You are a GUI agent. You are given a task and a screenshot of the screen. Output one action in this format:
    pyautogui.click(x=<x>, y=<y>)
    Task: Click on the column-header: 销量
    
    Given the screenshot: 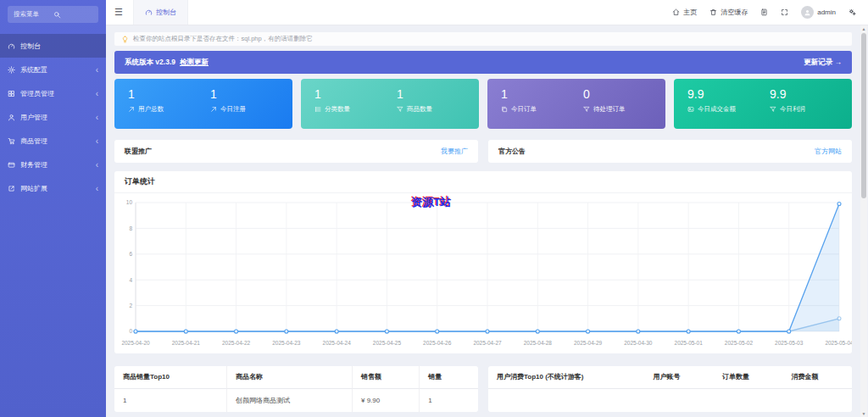 What is the action you would take?
    pyautogui.click(x=449, y=378)
    